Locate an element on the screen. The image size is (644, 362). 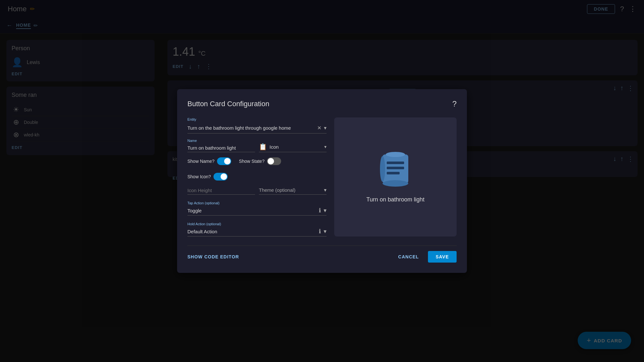
show-name-toggle-item: Show Name? is located at coordinates (209, 161).